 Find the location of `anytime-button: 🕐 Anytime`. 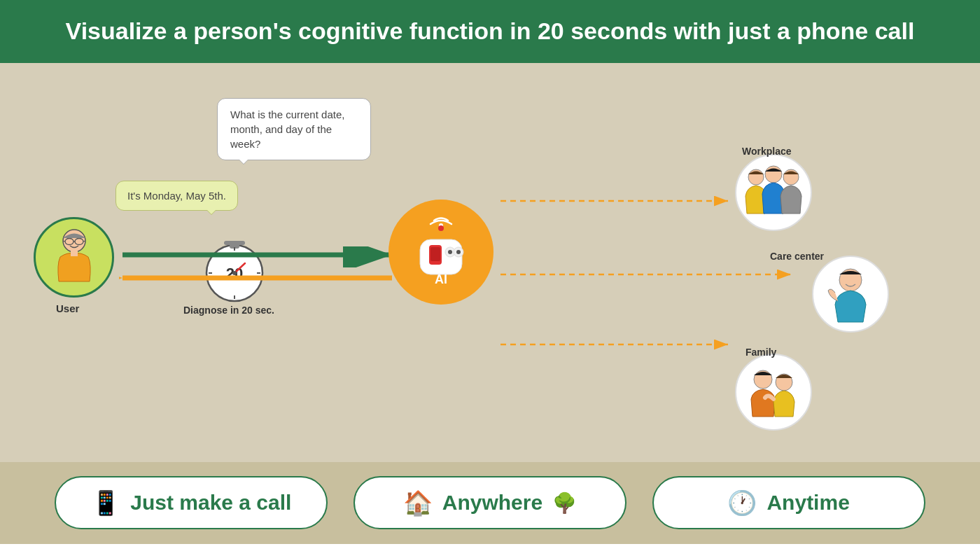

anytime-button: 🕐 Anytime is located at coordinates (789, 503).